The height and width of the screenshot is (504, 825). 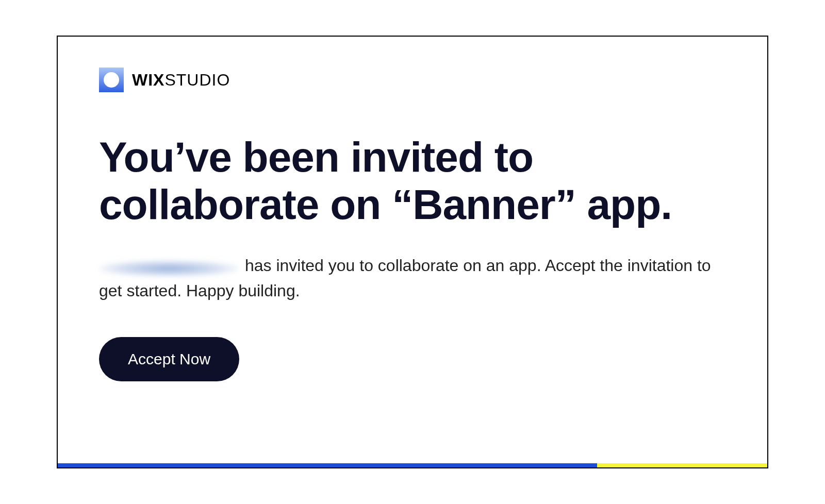 What do you see at coordinates (327, 465) in the screenshot?
I see `bar-segment-blue` at bounding box center [327, 465].